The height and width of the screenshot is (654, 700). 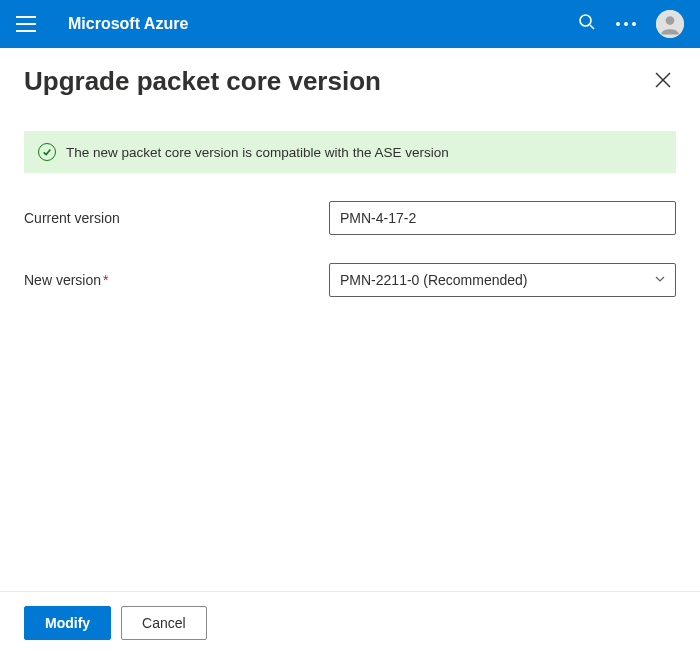 What do you see at coordinates (26, 24) in the screenshot?
I see `hamburger-menu-icon` at bounding box center [26, 24].